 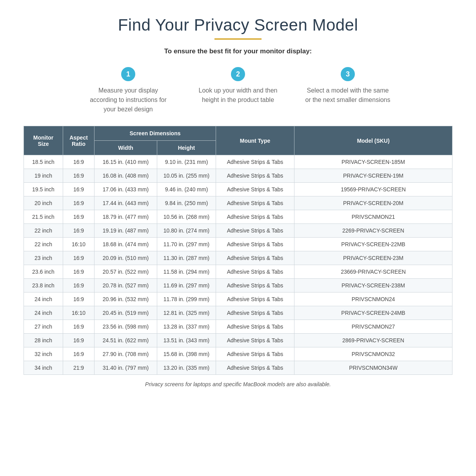 I want to click on cell-sku: 2269-PRIVACY-SCREEN, so click(x=373, y=231).